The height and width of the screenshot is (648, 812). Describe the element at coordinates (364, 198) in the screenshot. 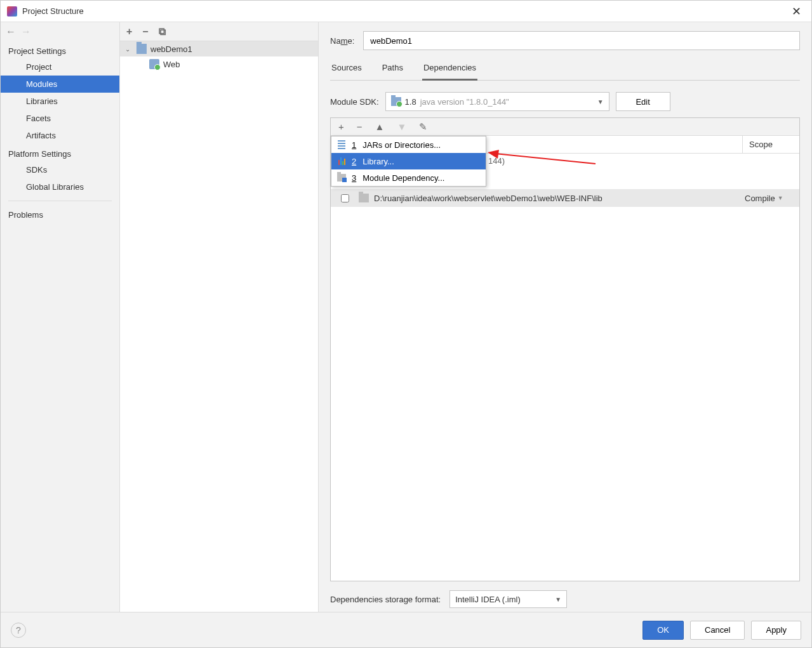

I see `folder-icon` at that location.